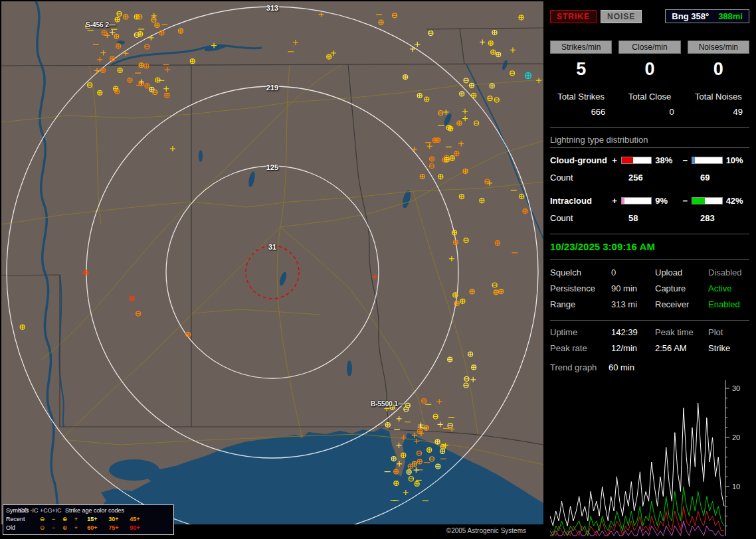  What do you see at coordinates (650, 340) in the screenshot?
I see `uptime-grid: Uptime 142:39 Peak time Plot Peak rate 1…` at bounding box center [650, 340].